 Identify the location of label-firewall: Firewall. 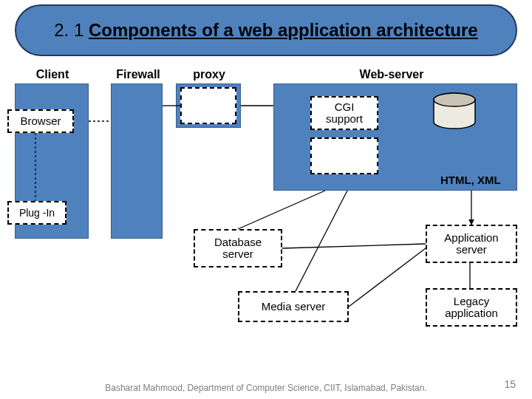
(138, 75).